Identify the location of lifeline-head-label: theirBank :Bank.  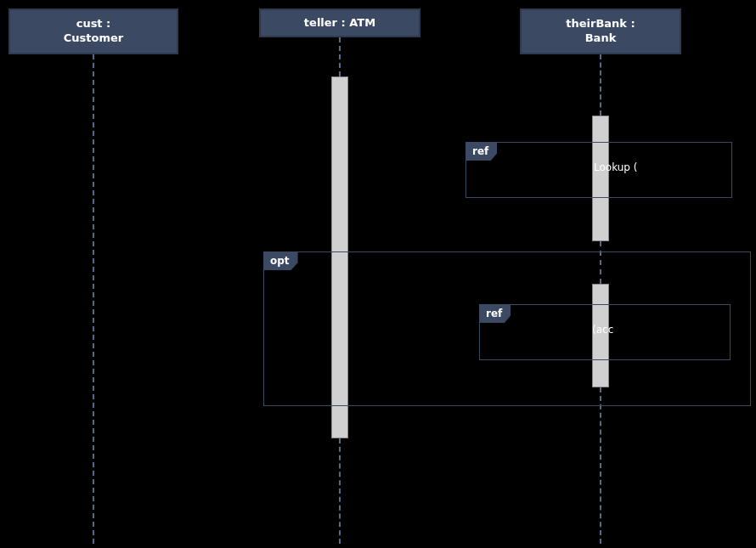
(600, 31).